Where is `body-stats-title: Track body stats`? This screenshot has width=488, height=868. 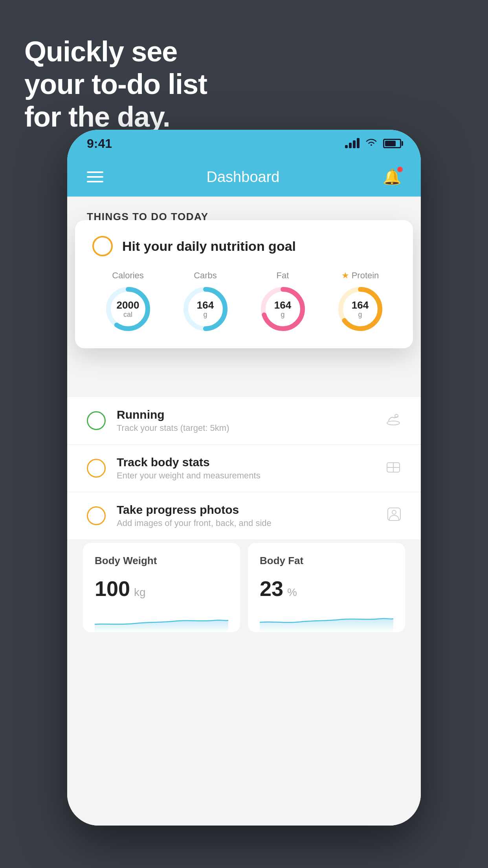
body-stats-title: Track body stats is located at coordinates (246, 462).